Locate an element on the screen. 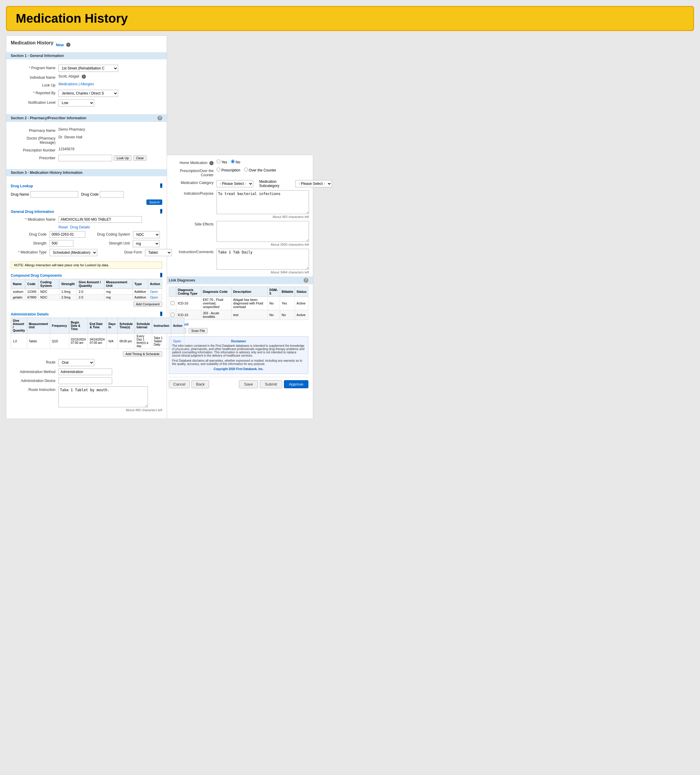 Image resolution: width=700 pixels, height=775 pixels. admin-method-input is located at coordinates (85, 372).